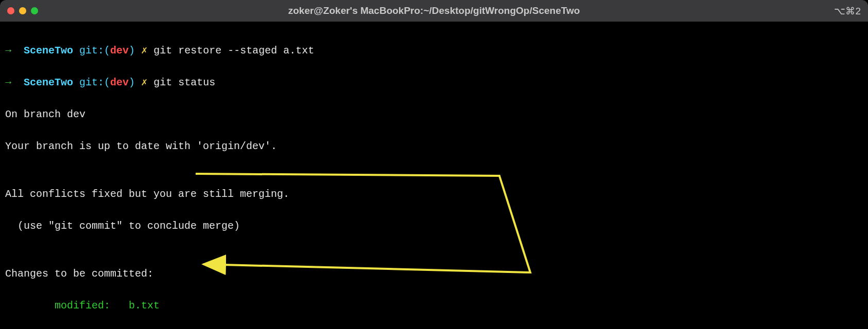  I want to click on window-shortcut-hint: ⌥⌘2, so click(847, 11).